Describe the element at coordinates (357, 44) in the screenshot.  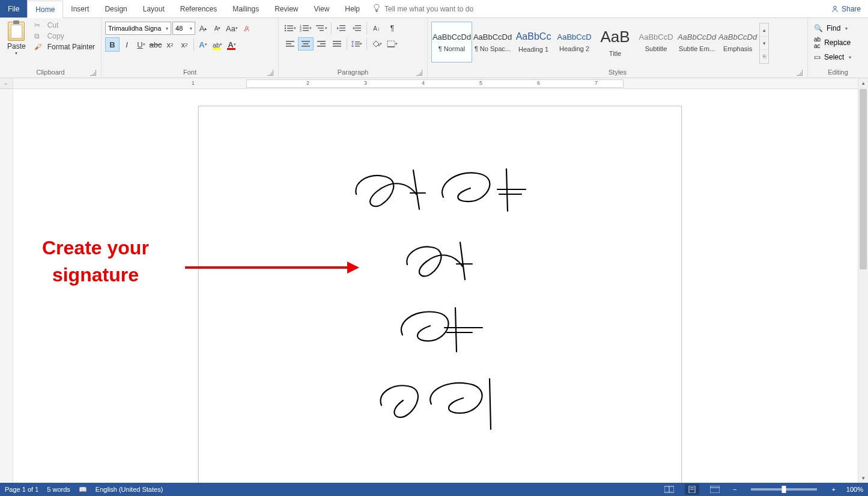
I see `line-spacing-button: ▾` at that location.